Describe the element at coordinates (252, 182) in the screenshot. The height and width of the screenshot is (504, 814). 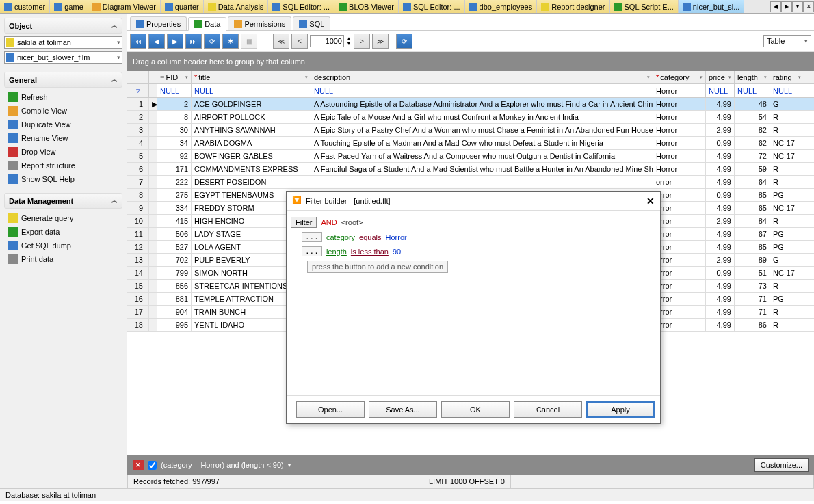
I see `cell-title: DESERT POSEIDON` at that location.